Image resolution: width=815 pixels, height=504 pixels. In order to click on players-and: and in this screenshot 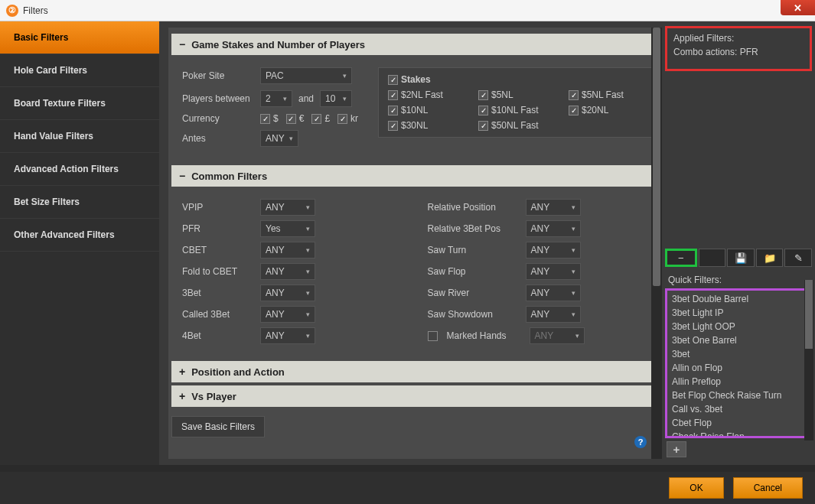, I will do `click(306, 99)`.